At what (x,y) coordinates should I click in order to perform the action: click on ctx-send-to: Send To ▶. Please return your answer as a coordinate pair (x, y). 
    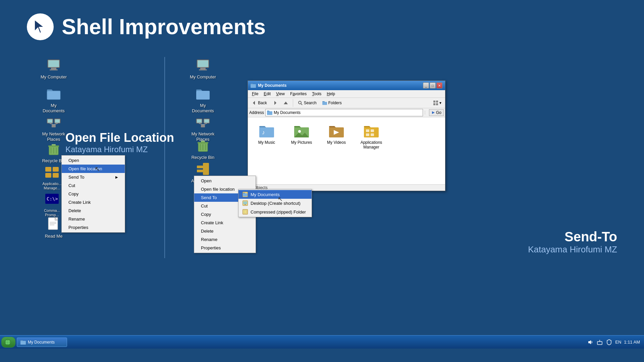
    Looking at the image, I should click on (93, 177).